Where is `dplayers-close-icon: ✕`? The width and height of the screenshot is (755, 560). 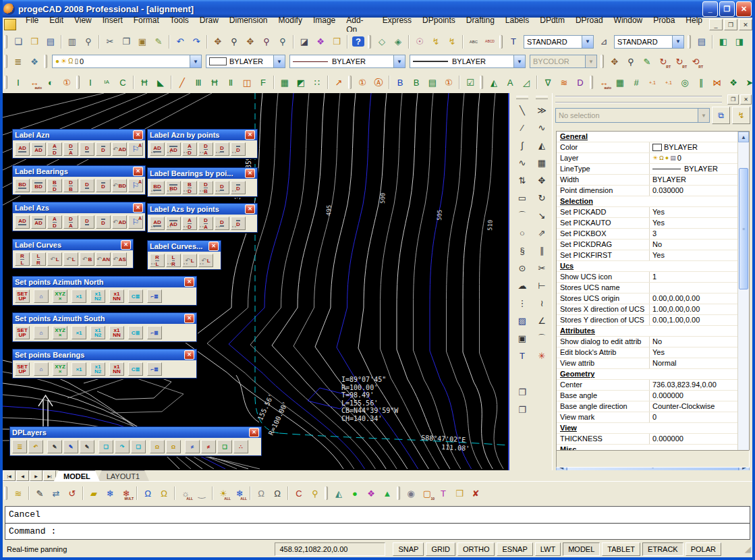
dplayers-close-icon: ✕ is located at coordinates (254, 432).